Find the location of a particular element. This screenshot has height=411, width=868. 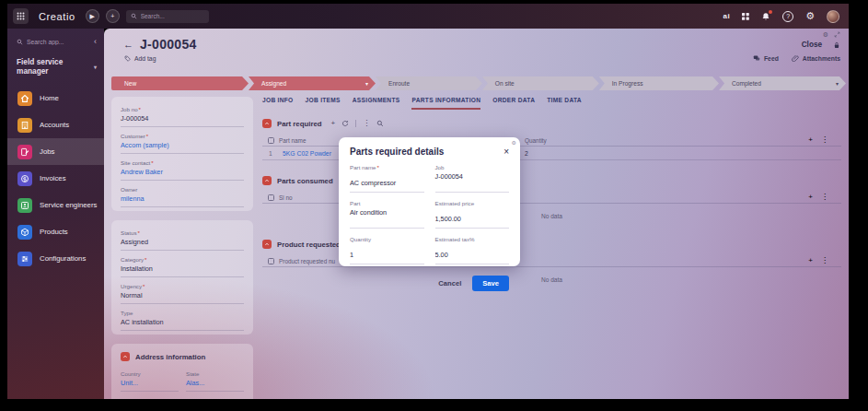

field-status: Status* Assigned is located at coordinates (182, 239).